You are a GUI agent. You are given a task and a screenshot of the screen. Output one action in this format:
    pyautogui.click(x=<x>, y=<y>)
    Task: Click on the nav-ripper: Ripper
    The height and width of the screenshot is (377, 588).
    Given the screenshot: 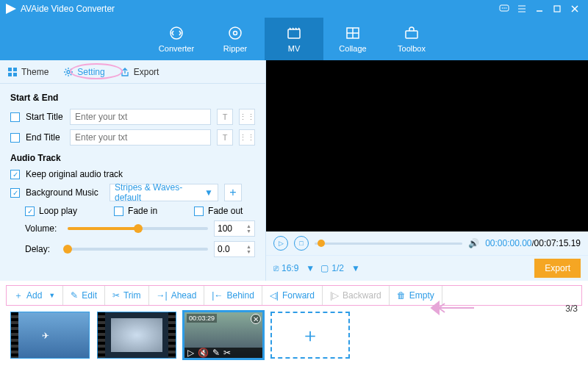 What is the action you would take?
    pyautogui.click(x=235, y=39)
    